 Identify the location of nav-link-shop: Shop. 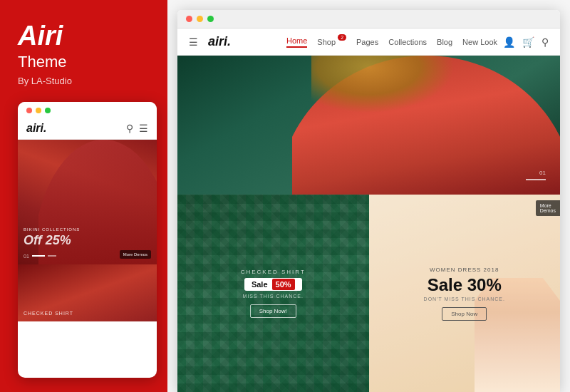
(326, 42).